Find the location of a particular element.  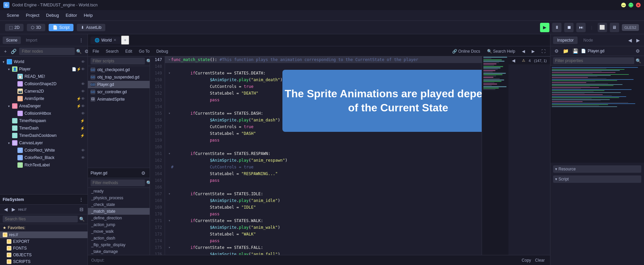

script-item-checkpoint: GD obj_checkpoint.gd is located at coordinates (119, 70).